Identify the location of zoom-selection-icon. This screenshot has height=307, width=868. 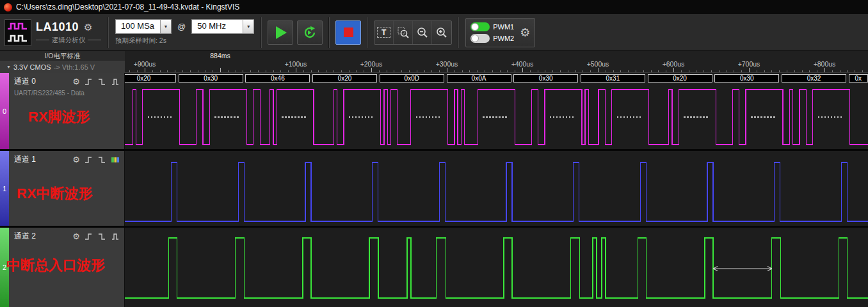
(403, 33).